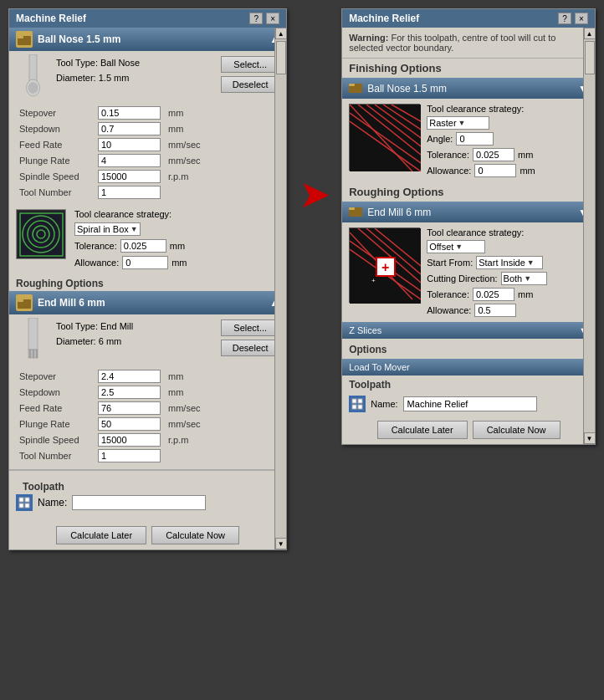 The height and width of the screenshot is (700, 604). I want to click on roughing-select-button: Select..., so click(250, 328).